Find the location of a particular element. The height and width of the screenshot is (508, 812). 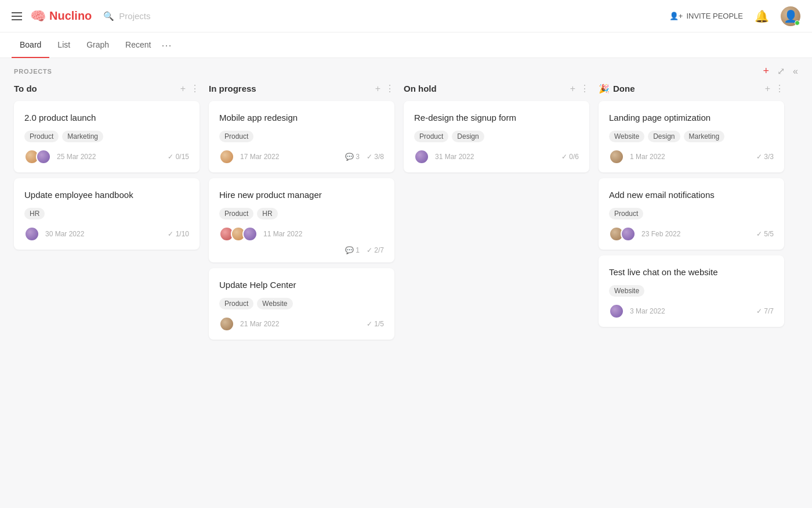

card-title: Test live chat on the website is located at coordinates (691, 272).